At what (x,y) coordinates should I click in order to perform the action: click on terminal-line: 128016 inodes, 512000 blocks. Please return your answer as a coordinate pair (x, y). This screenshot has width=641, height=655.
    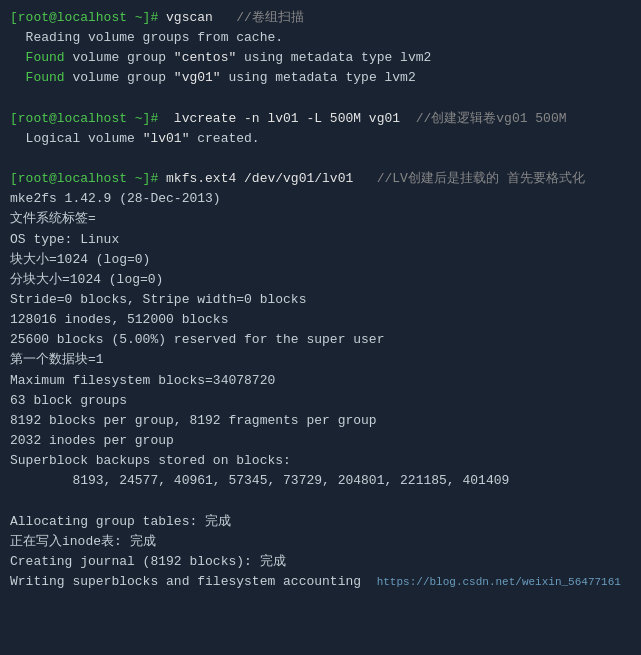
    Looking at the image, I should click on (320, 320).